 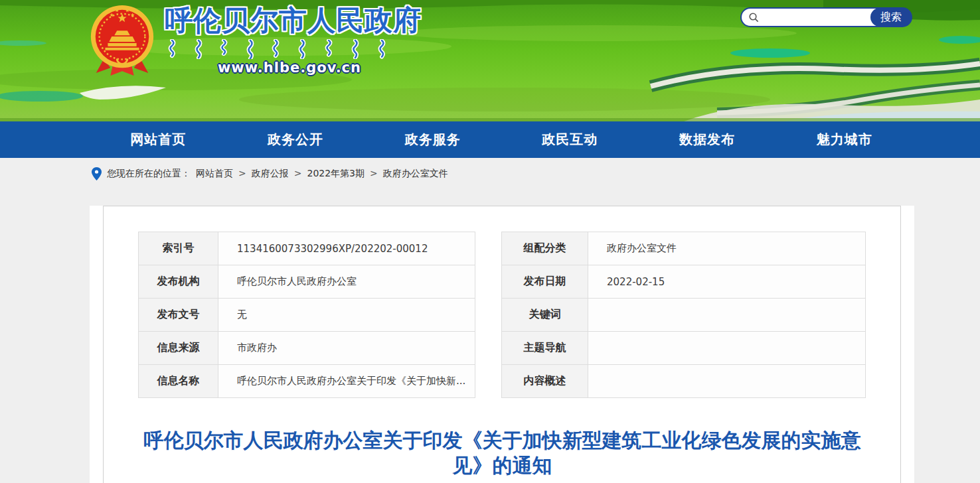 What do you see at coordinates (845, 139) in the screenshot?
I see `nav-item-6: 魅力城市` at bounding box center [845, 139].